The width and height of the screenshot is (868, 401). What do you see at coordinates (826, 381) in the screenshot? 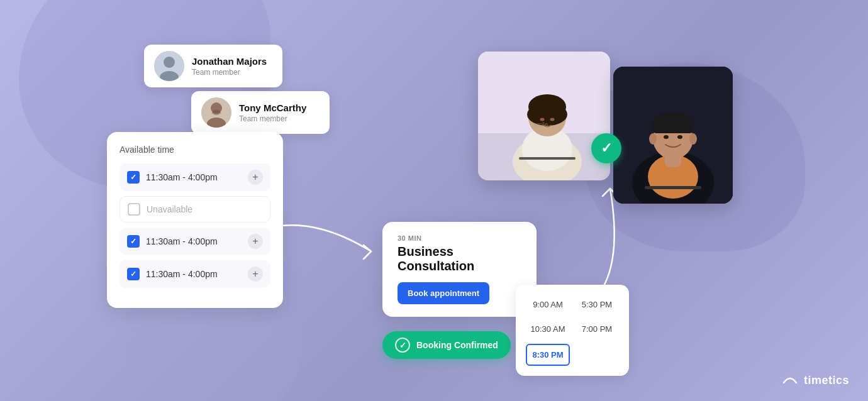
I see `timetics-logo-text: timetics` at bounding box center [826, 381].